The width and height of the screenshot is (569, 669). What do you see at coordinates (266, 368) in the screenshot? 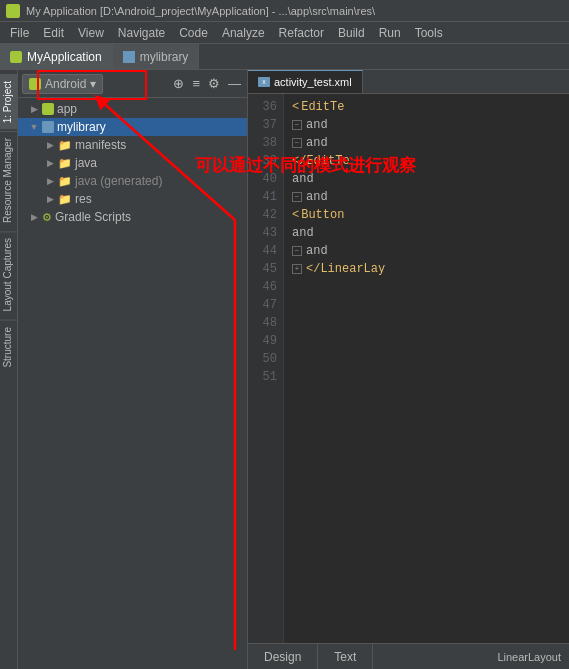
I see `line-numbers: 36 37 38 39 40 41 42 43 44 45 46 47 48 4…` at bounding box center [266, 368].